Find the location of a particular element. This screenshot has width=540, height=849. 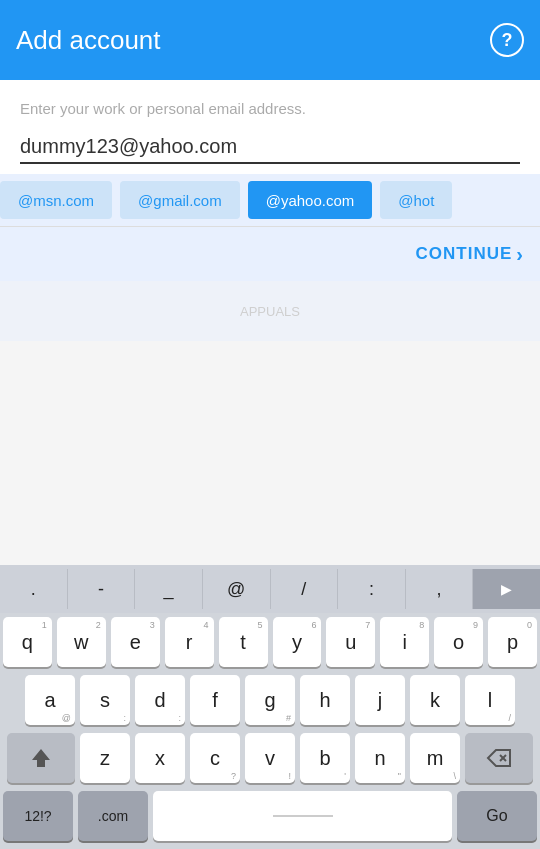

sym-key-at: @ is located at coordinates (237, 589).